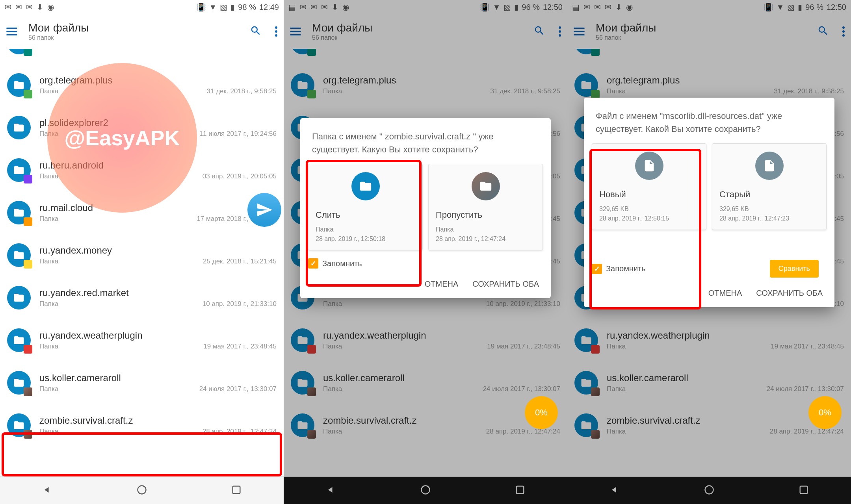  Describe the element at coordinates (142, 255) in the screenshot. I see `folder-row: ru.yandex.moneyПапка25 дек. 2018 г., 15:…` at that location.